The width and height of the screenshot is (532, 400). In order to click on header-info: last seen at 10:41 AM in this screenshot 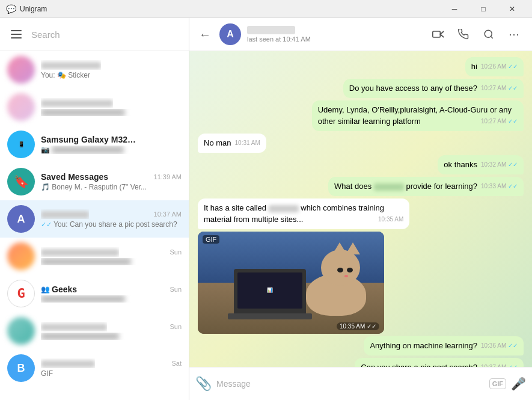, I will do `click(334, 34)`.